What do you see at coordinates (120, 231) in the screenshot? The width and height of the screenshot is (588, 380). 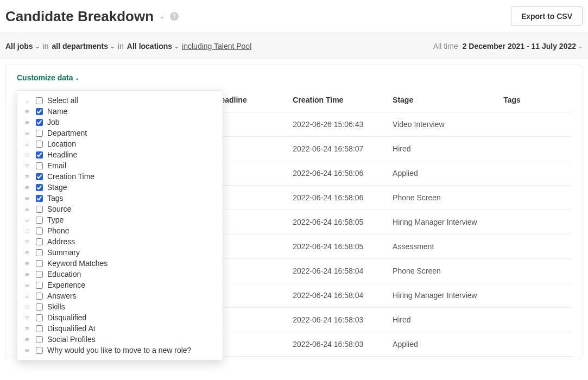 I see `customize-option: ≡Phone` at bounding box center [120, 231].